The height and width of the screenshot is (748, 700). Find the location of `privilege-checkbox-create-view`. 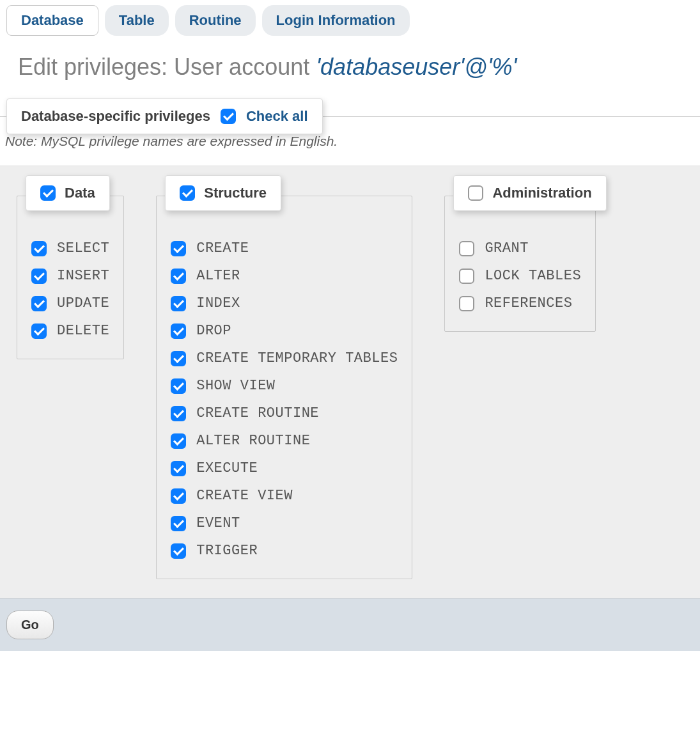

privilege-checkbox-create-view is located at coordinates (178, 496).